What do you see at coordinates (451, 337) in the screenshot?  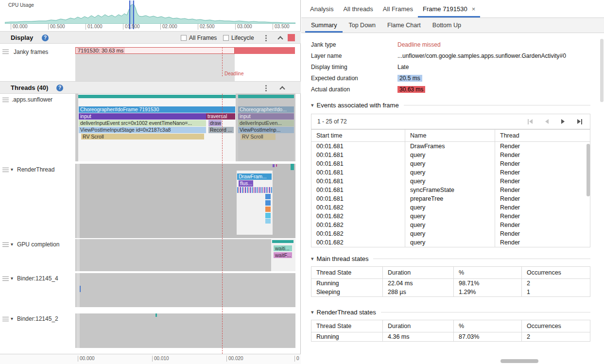 I see `state-row: Running4.36 ms87.03%2` at bounding box center [451, 337].